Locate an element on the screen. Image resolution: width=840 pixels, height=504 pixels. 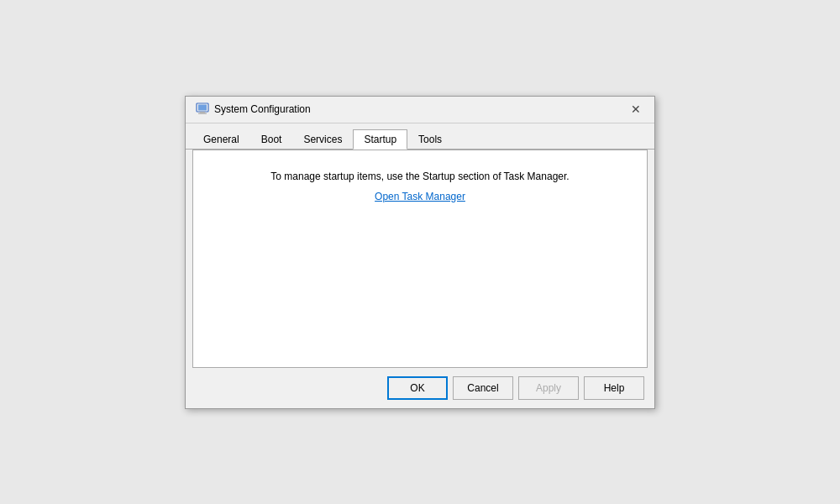
tab-services: Services is located at coordinates (323, 139).